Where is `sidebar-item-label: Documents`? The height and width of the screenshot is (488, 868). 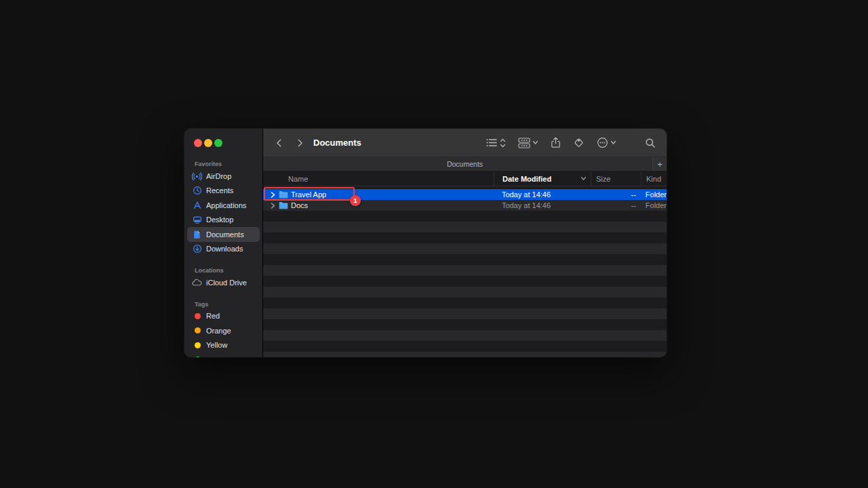 sidebar-item-label: Documents is located at coordinates (225, 235).